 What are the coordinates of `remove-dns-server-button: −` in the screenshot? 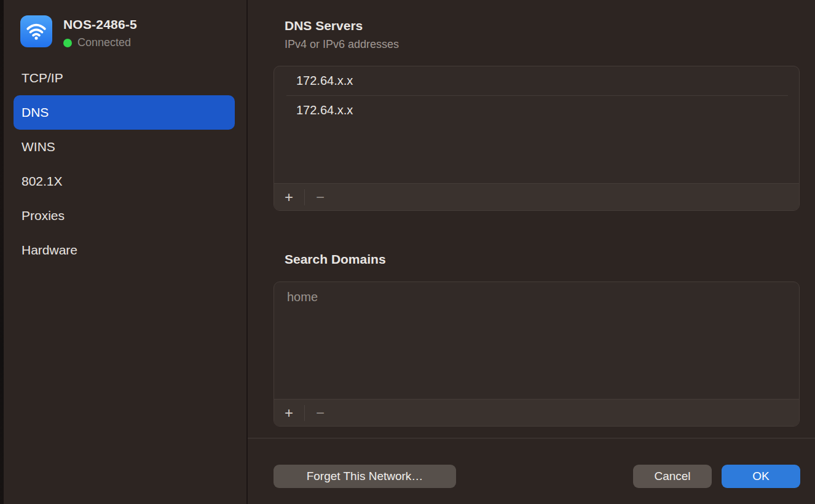 It's located at (320, 197).